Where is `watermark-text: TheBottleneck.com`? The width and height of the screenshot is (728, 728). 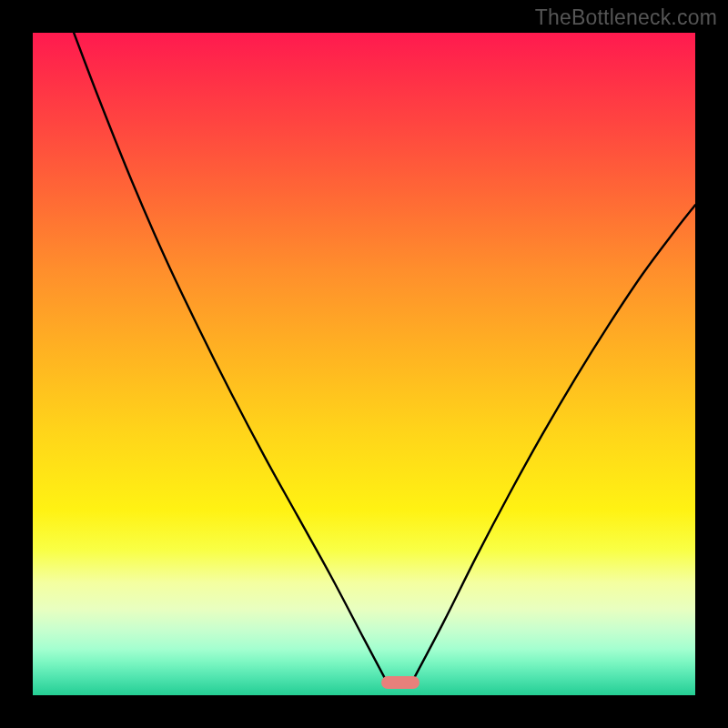
watermark-text: TheBottleneck.com is located at coordinates (626, 18).